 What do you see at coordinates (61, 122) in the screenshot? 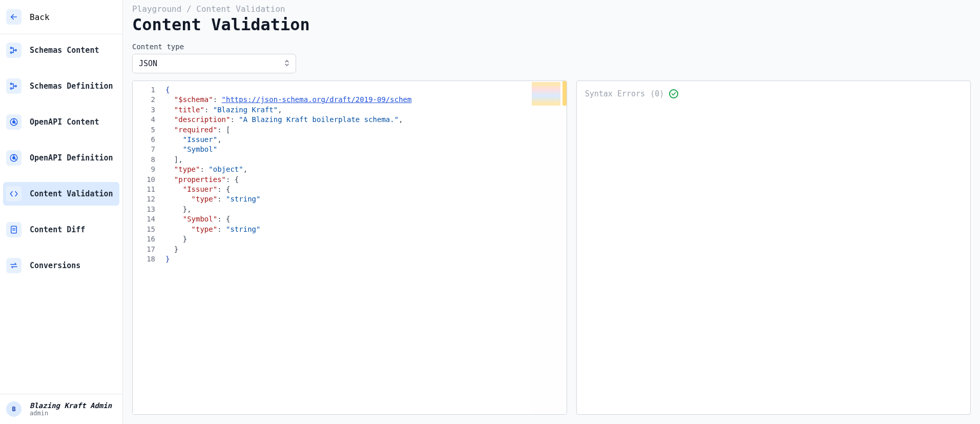
I see `sidebar-item-openapi-content: OpenAPI Content` at bounding box center [61, 122].